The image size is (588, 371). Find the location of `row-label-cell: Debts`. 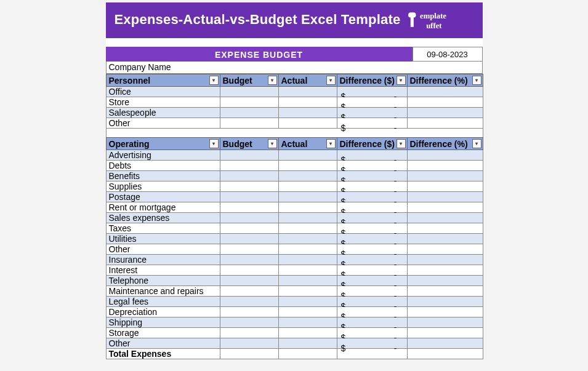

row-label-cell: Debts is located at coordinates (163, 166).